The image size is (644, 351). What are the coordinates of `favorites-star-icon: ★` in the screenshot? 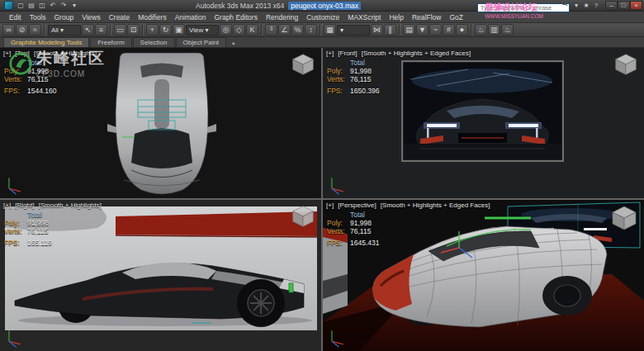 It's located at (586, 5).